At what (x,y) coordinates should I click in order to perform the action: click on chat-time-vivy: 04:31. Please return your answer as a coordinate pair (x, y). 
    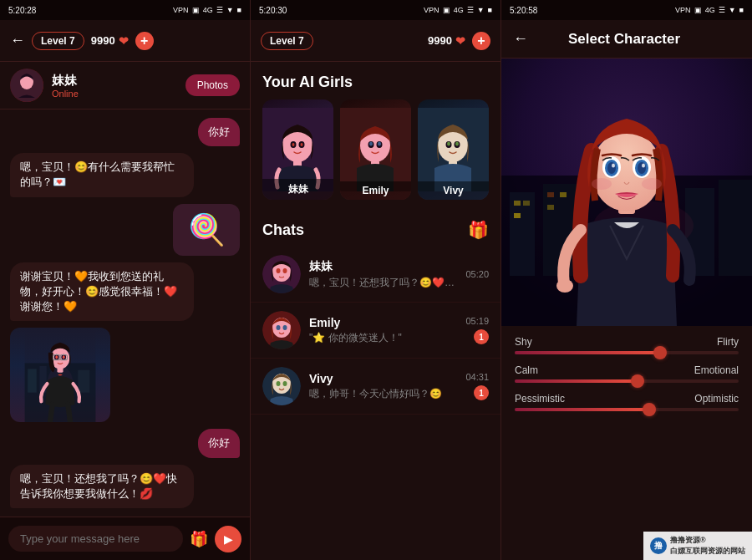
    Looking at the image, I should click on (477, 377).